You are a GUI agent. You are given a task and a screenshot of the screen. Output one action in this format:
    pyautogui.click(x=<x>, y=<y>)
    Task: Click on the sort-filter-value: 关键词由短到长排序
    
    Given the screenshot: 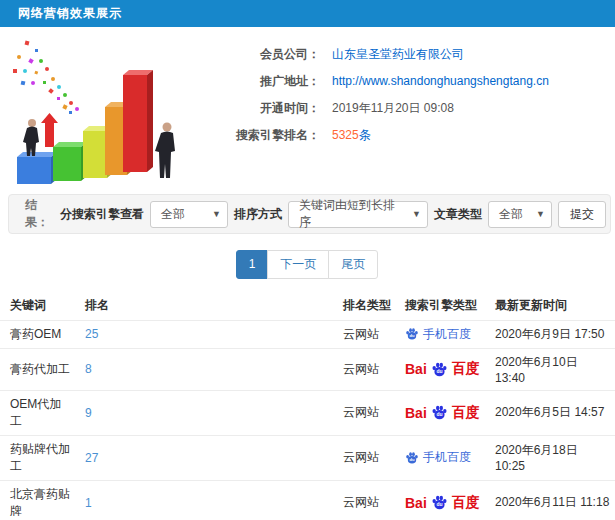 What is the action you would take?
    pyautogui.click(x=352, y=214)
    